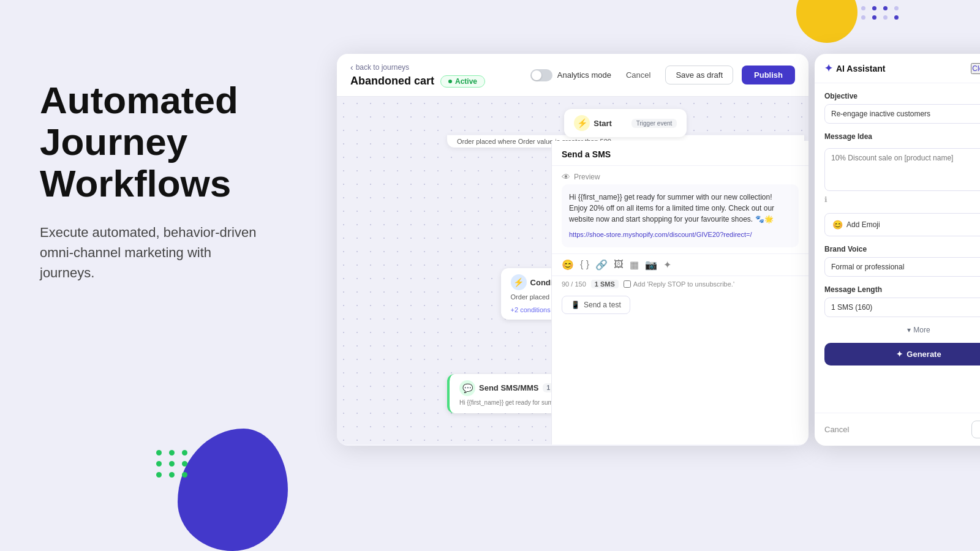 The width and height of the screenshot is (980, 551). What do you see at coordinates (582, 123) in the screenshot?
I see `lightning-icon: ⚡` at bounding box center [582, 123].